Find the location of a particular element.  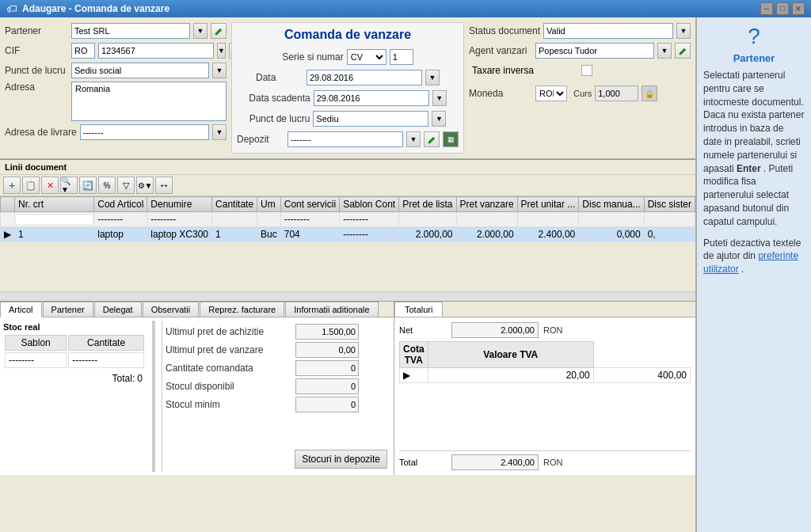

cif-input is located at coordinates (156, 51).